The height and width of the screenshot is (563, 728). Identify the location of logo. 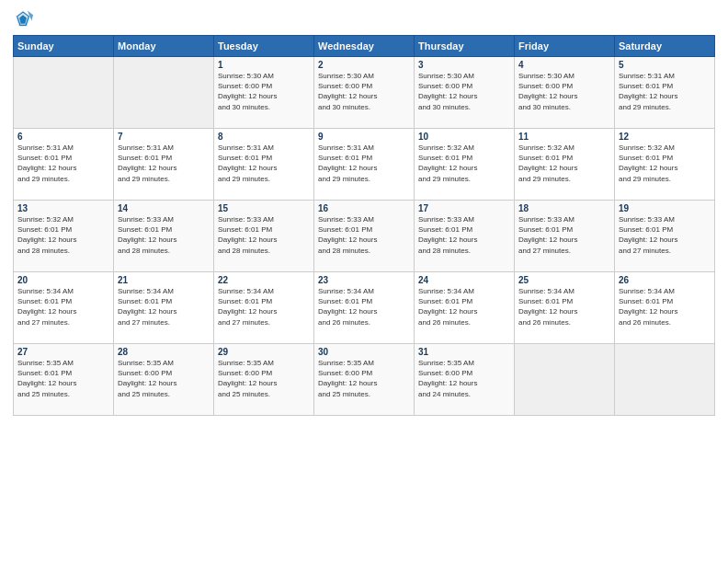
(25, 19).